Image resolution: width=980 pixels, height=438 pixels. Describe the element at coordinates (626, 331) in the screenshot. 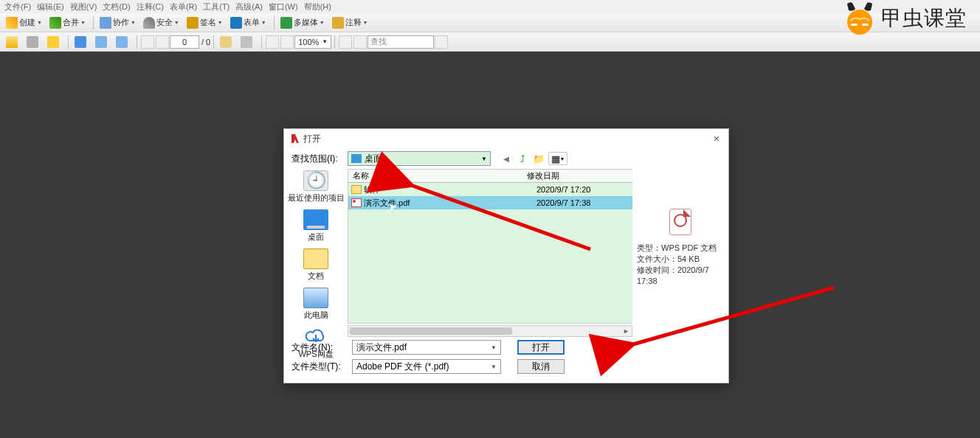

I see `scroll-right-icon: ►` at that location.